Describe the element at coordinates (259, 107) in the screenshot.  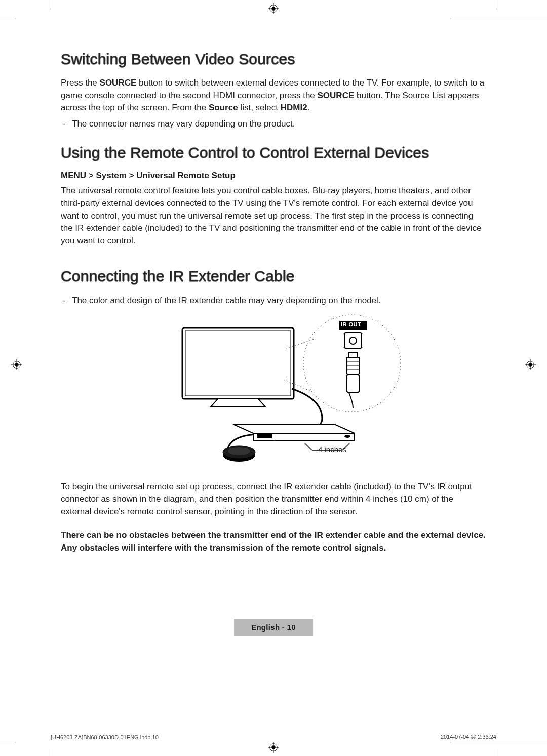
I see `text: list, select` at that location.